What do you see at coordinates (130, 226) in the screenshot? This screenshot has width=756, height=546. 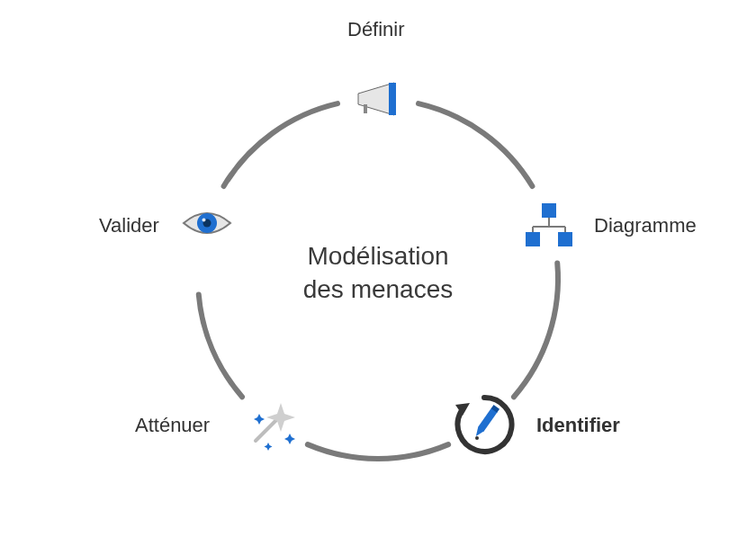 I see `step-label-valider: Valider` at bounding box center [130, 226].